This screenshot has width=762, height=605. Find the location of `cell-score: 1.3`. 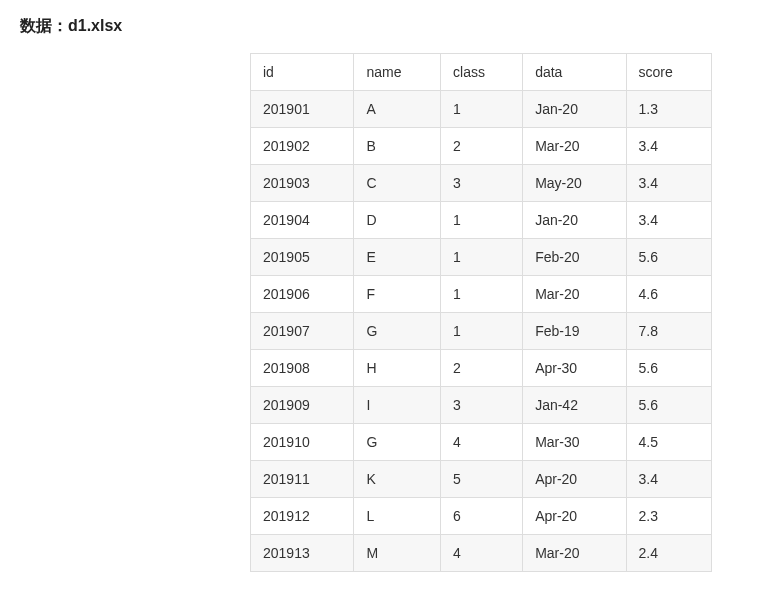

cell-score: 1.3 is located at coordinates (668, 110).